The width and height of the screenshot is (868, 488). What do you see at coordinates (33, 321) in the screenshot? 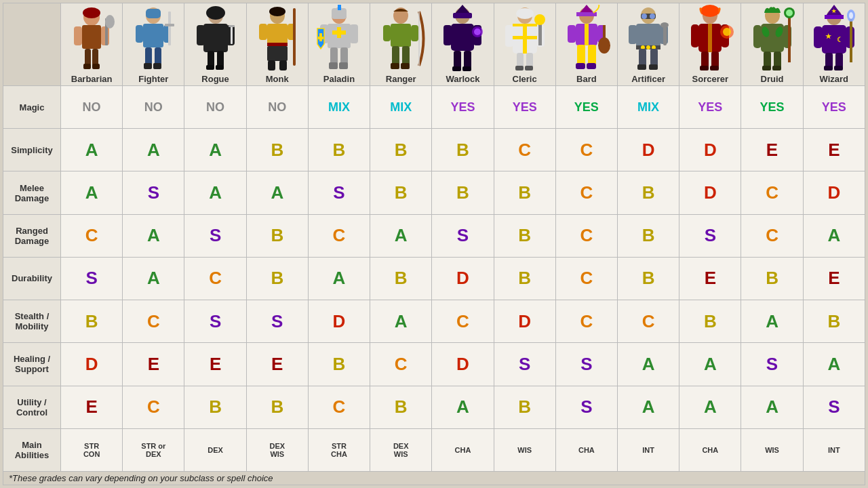
I see `row-label-5: Stealth /Mobility` at bounding box center [33, 321].